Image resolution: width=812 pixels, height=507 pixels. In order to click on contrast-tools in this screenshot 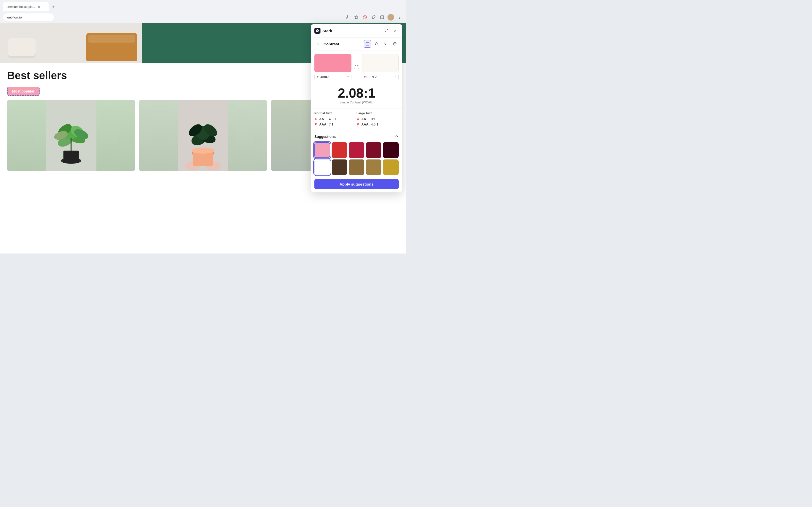, I will do `click(381, 44)`.